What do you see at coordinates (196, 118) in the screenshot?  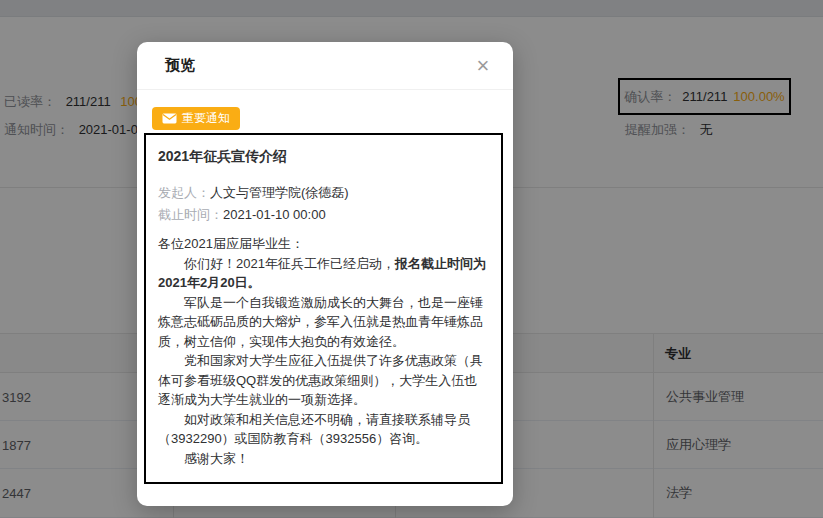 I see `important-notice-badge: 重要通知` at bounding box center [196, 118].